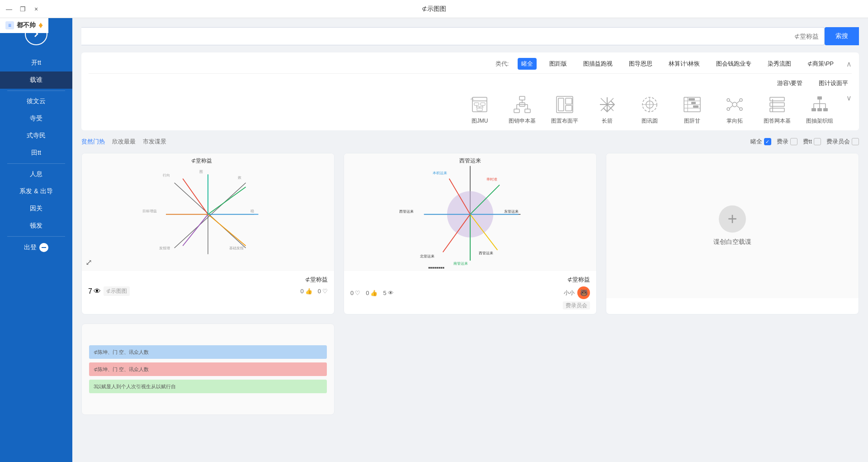 The width and height of the screenshot is (868, 462). Describe the element at coordinates (650, 110) in the screenshot. I see `type-circle: 图讯圆` at that location.